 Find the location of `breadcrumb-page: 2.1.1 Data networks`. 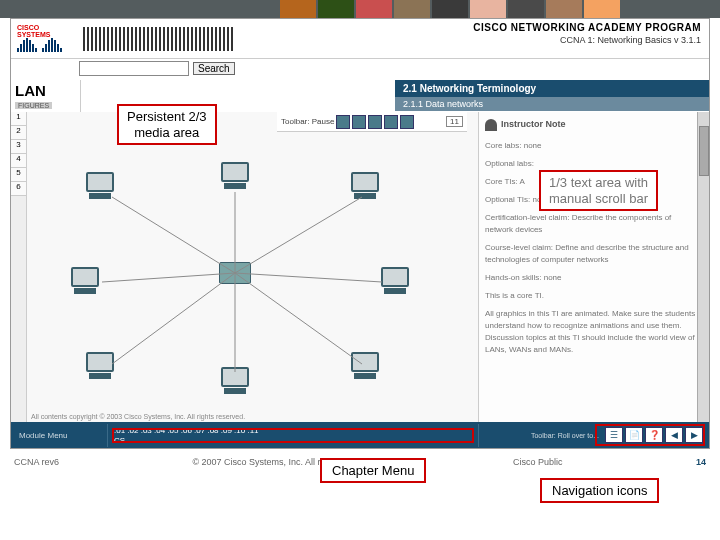

breadcrumb-page: 2.1.1 Data networks is located at coordinates (552, 104).